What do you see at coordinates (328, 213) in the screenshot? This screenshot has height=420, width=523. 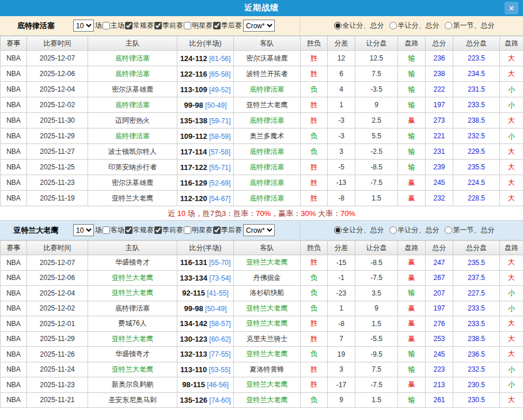 I see `summary-segment: 大率：` at bounding box center [328, 213].